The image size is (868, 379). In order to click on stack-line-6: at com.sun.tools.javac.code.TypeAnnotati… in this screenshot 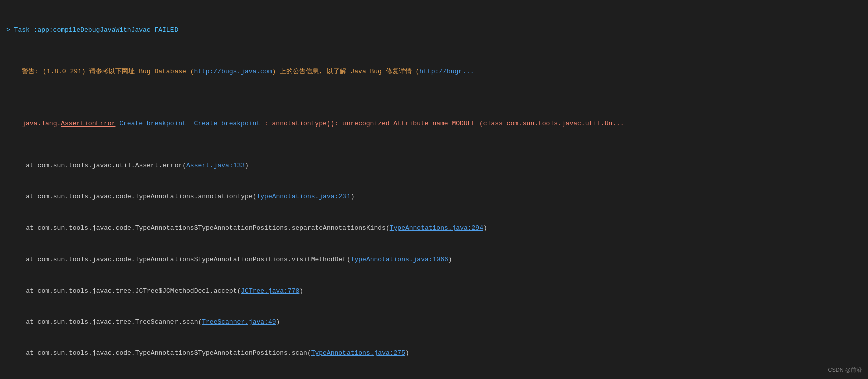, I will do `click(434, 353)`.